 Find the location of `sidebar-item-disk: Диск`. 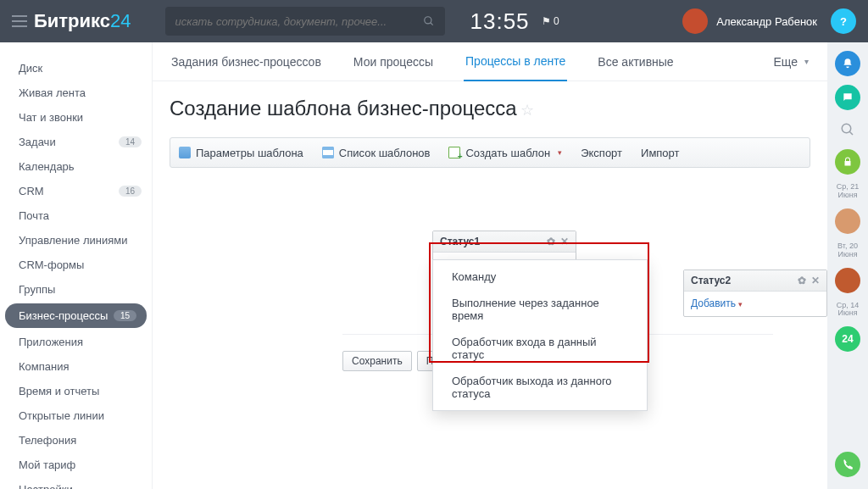

sidebar-item-disk: Диск is located at coordinates (76, 68).